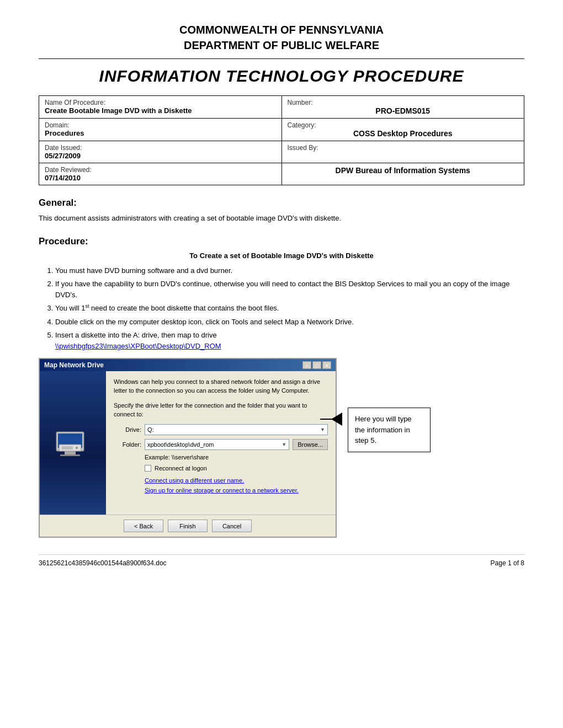 This screenshot has width=563, height=728. Describe the element at coordinates (87, 306) in the screenshot. I see `superscript: st` at that location.